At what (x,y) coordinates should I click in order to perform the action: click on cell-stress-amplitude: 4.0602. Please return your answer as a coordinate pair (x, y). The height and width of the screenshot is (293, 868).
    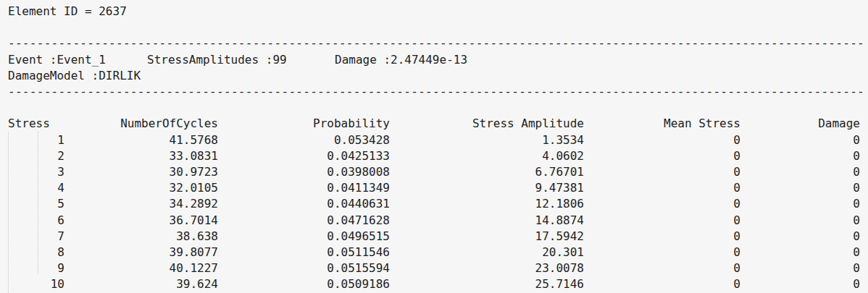
    Looking at the image, I should click on (487, 156).